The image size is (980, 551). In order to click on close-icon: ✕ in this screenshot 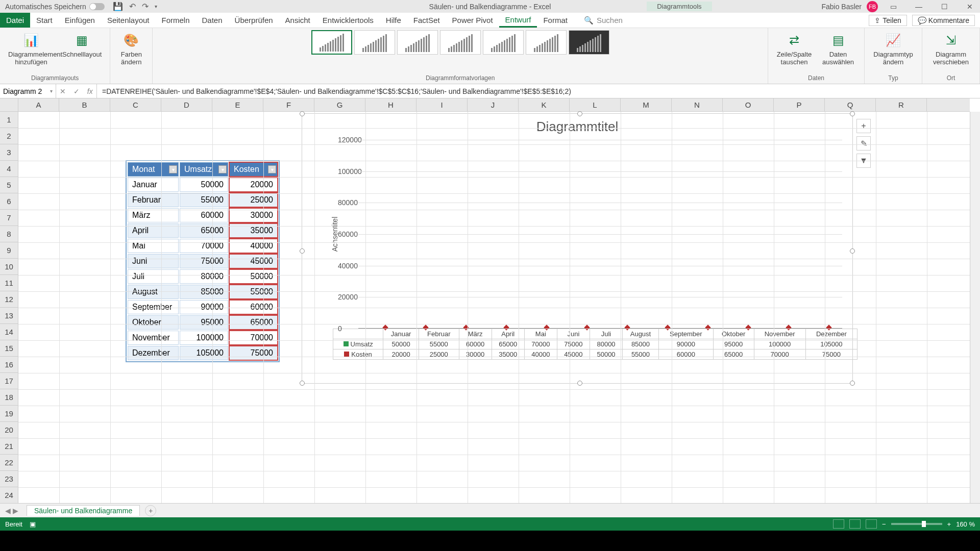, I will do `click(970, 6)`.